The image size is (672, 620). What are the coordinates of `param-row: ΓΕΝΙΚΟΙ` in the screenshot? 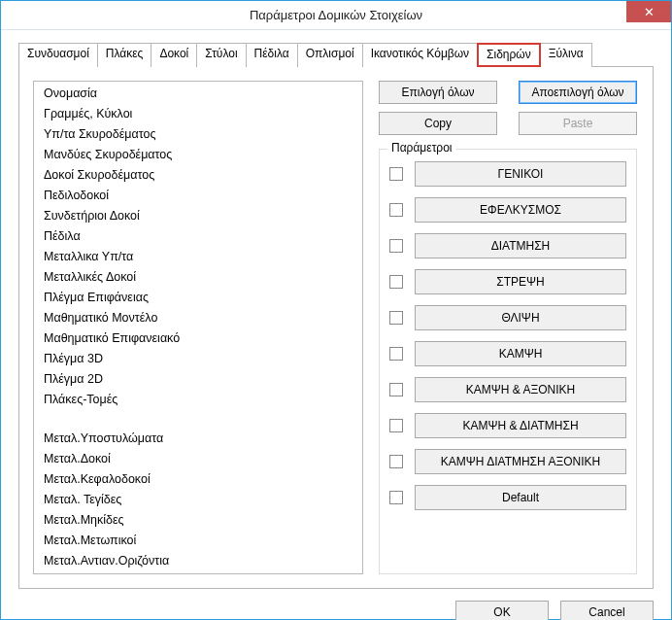 It's located at (508, 174).